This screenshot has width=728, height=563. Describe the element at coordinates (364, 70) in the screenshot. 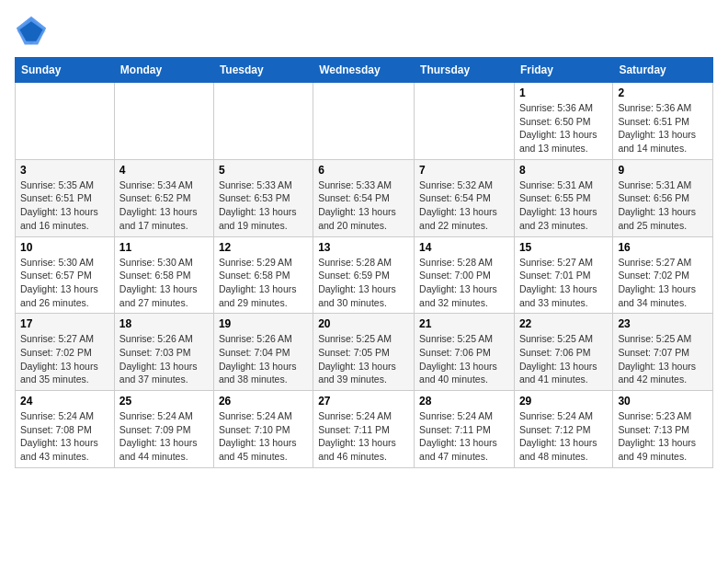

I see `weekday-header-row: SundayMondayTuesdayWednesdayThursdayFrid…` at that location.